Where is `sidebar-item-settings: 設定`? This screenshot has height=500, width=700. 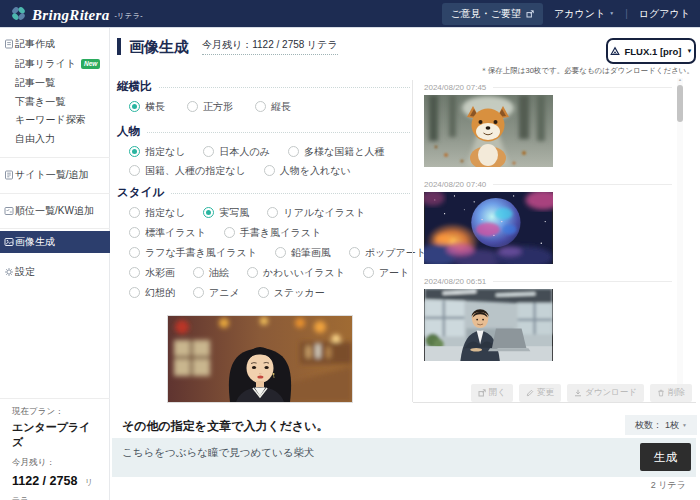 sidebar-item-settings: 設定 is located at coordinates (55, 272).